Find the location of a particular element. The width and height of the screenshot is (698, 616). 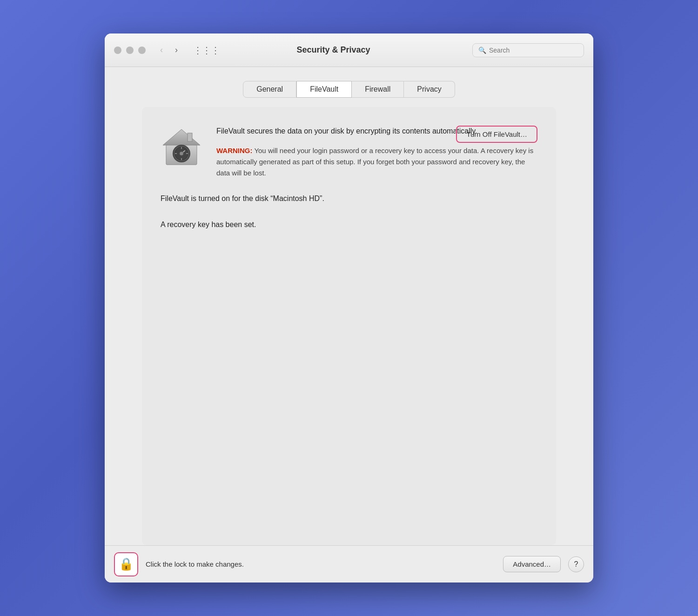

back-button: ‹ is located at coordinates (161, 50).